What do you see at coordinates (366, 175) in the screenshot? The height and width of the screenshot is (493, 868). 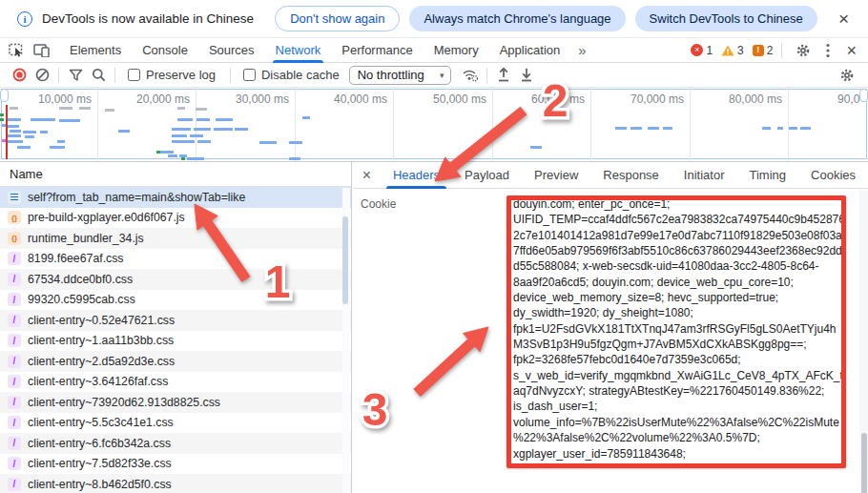 I see `details-close-icon: ×` at bounding box center [366, 175].